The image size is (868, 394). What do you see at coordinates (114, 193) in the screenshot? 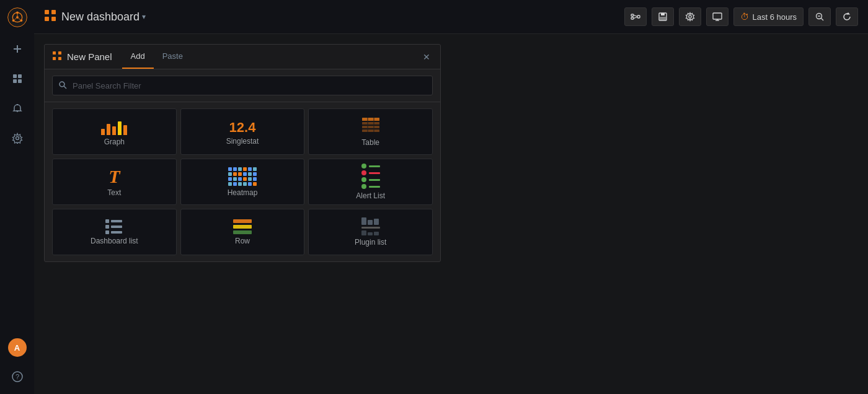
I see `text-label: Text` at bounding box center [114, 193].